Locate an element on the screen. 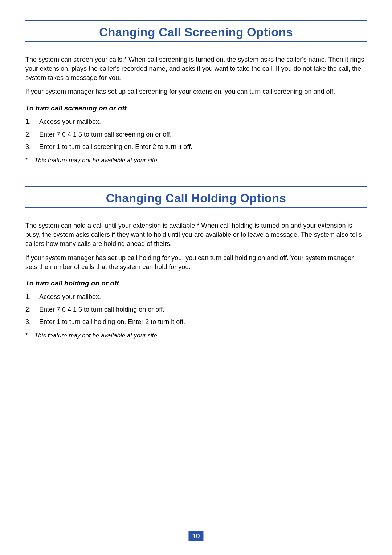 This screenshot has height=555, width=392. list-item: 3. Enter 1 to turn call screening on. En… is located at coordinates (196, 147).